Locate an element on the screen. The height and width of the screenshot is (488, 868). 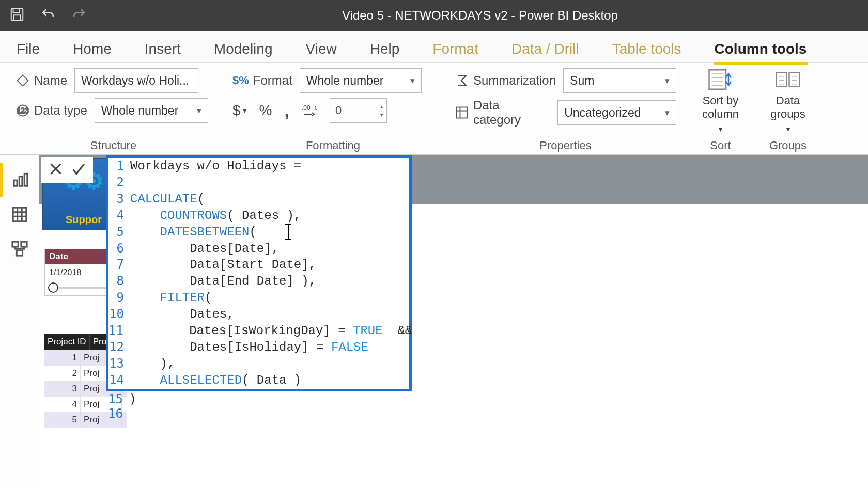
summarization-label: Summarization is located at coordinates (505, 81).